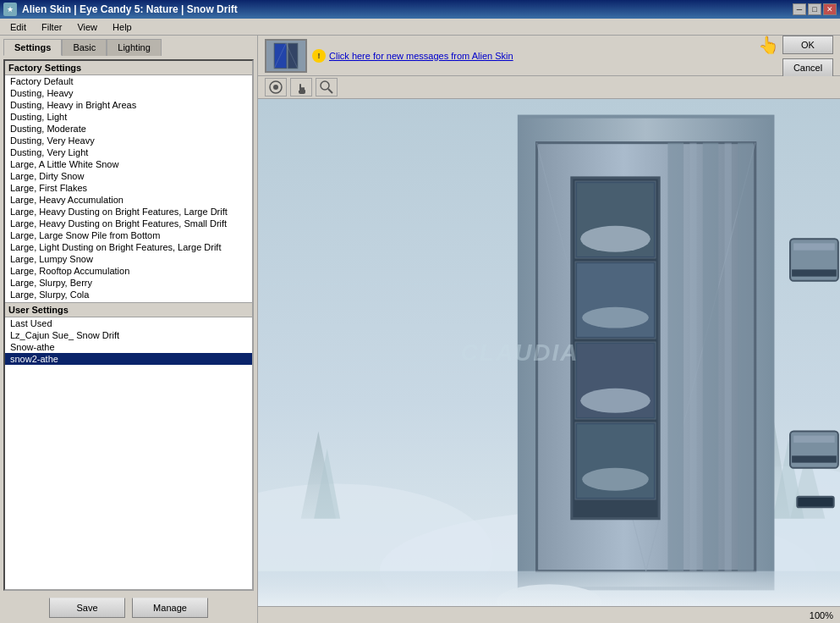  I want to click on list-item: Last Used, so click(129, 323).